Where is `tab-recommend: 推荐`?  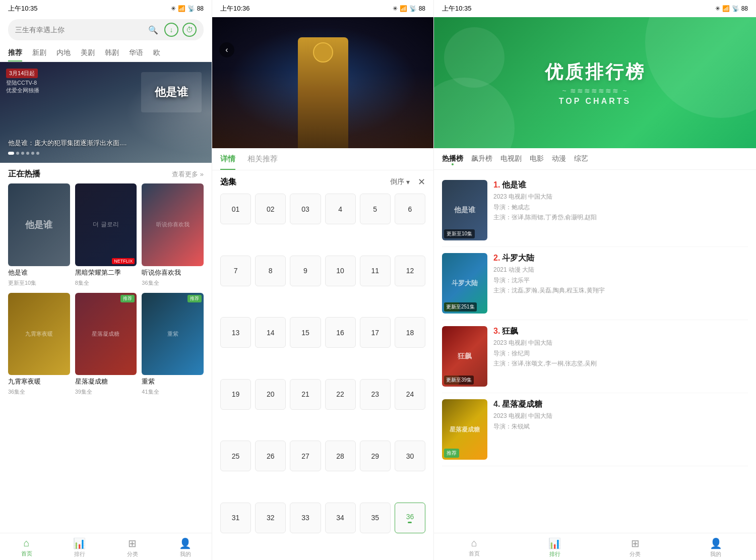
tab-recommend: 推荐 is located at coordinates (15, 53).